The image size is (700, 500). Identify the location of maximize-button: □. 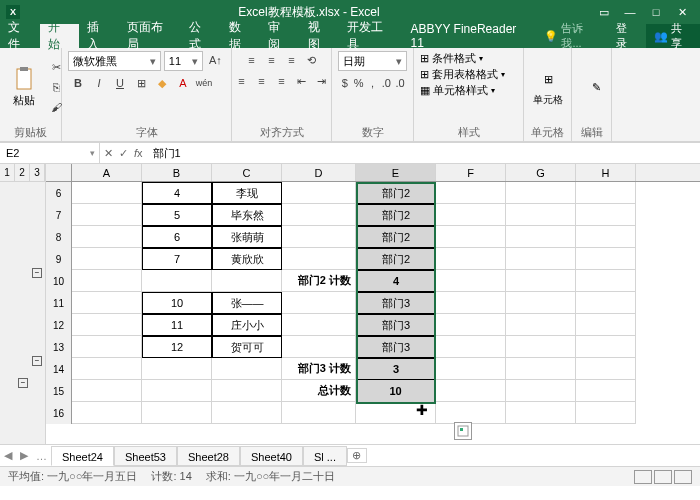
(656, 12).